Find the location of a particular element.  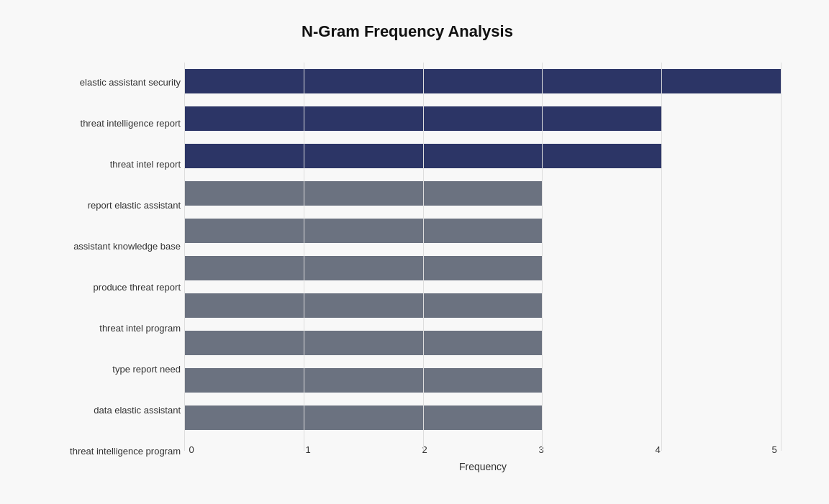

x-tick-label: 2 is located at coordinates (425, 450).